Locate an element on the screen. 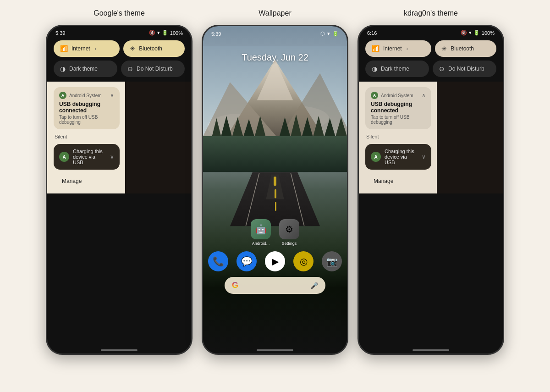  notif-title-google: USB debugging connected is located at coordinates (87, 107).